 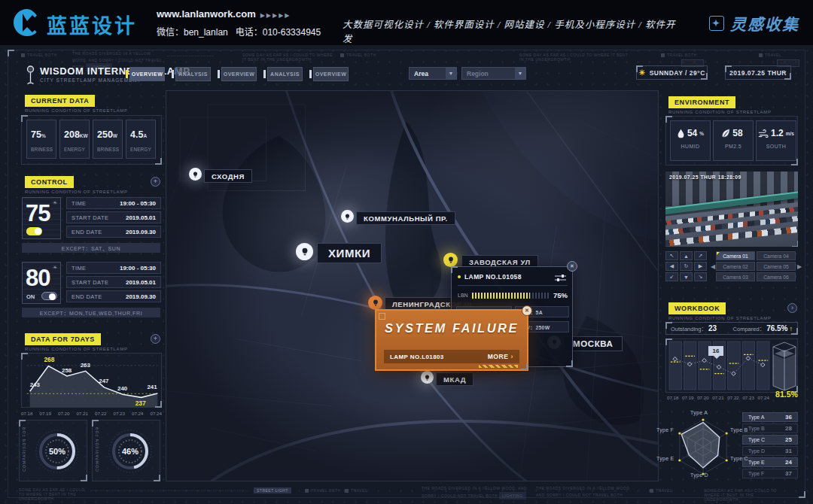 What do you see at coordinates (572, 266) in the screenshot?
I see `popup-close-icon: ✕` at bounding box center [572, 266].